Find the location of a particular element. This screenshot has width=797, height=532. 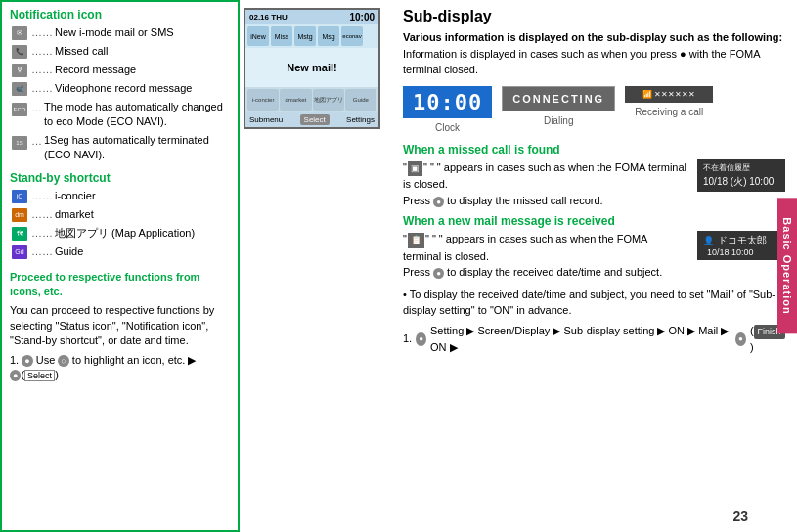

receiving-label: Receiving a call is located at coordinates (669, 111).